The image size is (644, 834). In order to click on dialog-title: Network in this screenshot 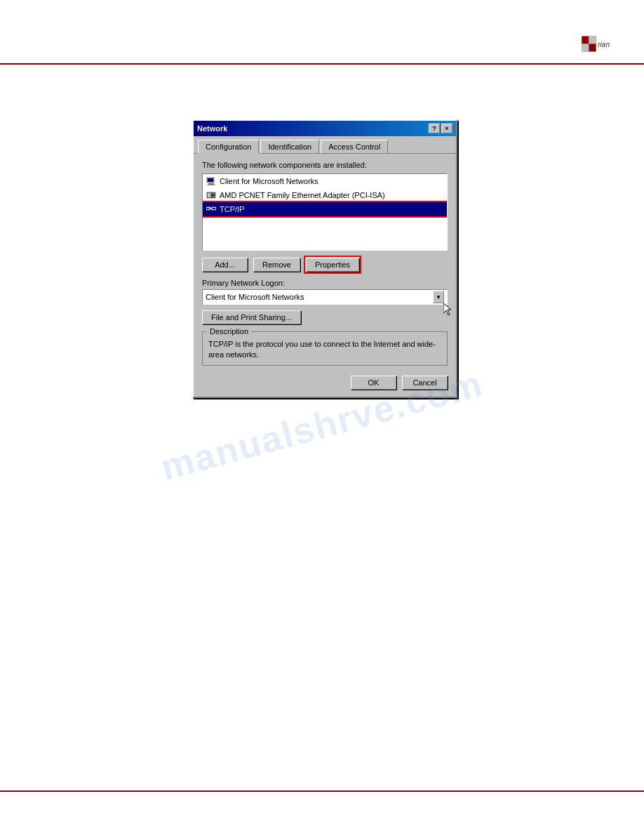, I will do `click(212, 128)`.